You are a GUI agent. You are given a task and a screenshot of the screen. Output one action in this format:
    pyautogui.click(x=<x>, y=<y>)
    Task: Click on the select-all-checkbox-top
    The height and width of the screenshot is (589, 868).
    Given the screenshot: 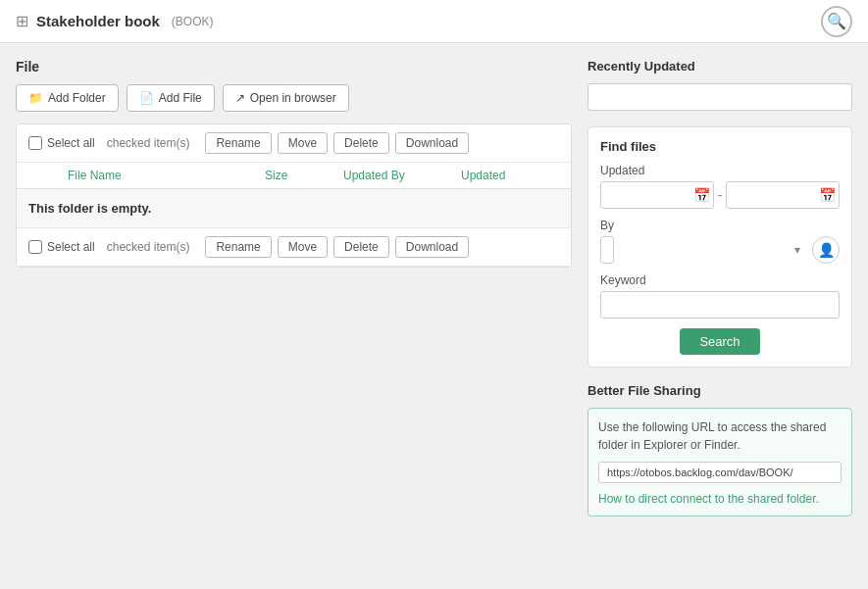 What is the action you would take?
    pyautogui.click(x=35, y=143)
    